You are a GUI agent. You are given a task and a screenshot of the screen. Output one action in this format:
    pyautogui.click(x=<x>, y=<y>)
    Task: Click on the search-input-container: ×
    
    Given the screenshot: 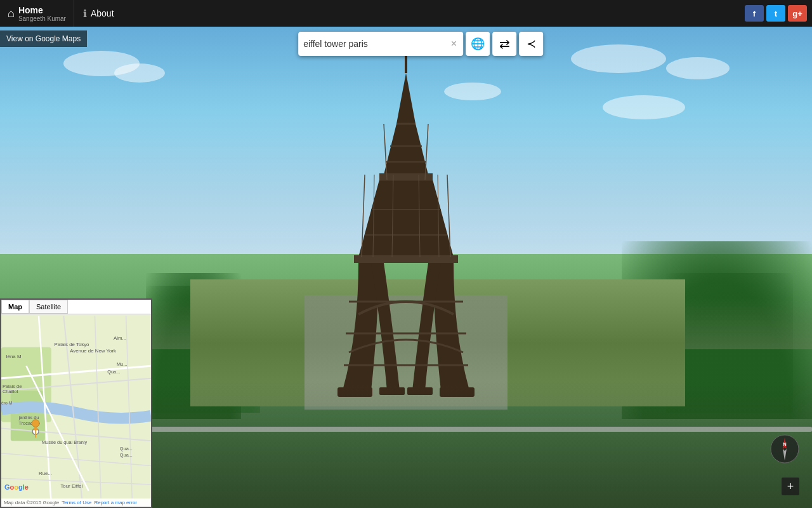 What is the action you would take?
    pyautogui.click(x=381, y=44)
    